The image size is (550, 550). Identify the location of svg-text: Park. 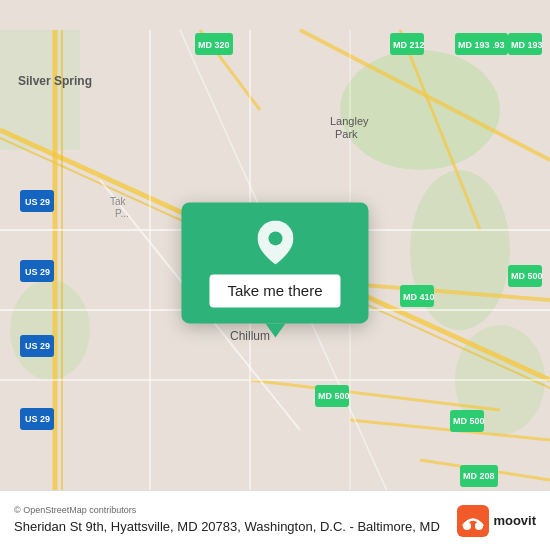
(346, 134).